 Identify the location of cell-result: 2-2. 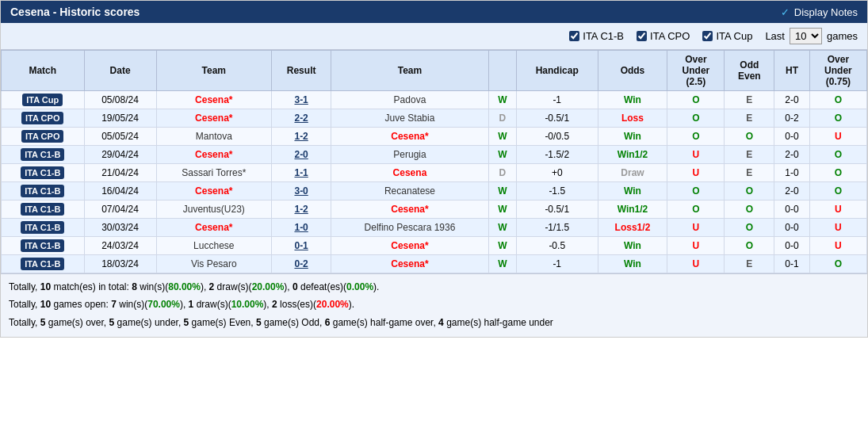
(301, 119).